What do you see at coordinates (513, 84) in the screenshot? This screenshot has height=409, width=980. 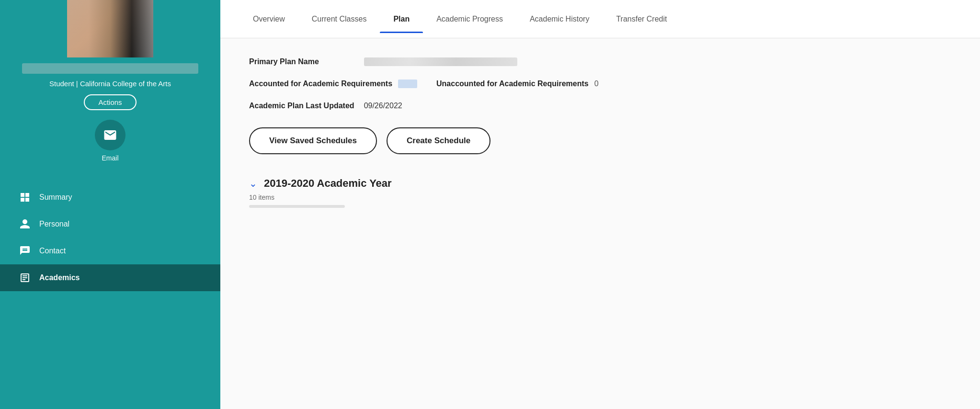 I see `unaccounted-label: Unaccounted for Academic Requirements` at bounding box center [513, 84].